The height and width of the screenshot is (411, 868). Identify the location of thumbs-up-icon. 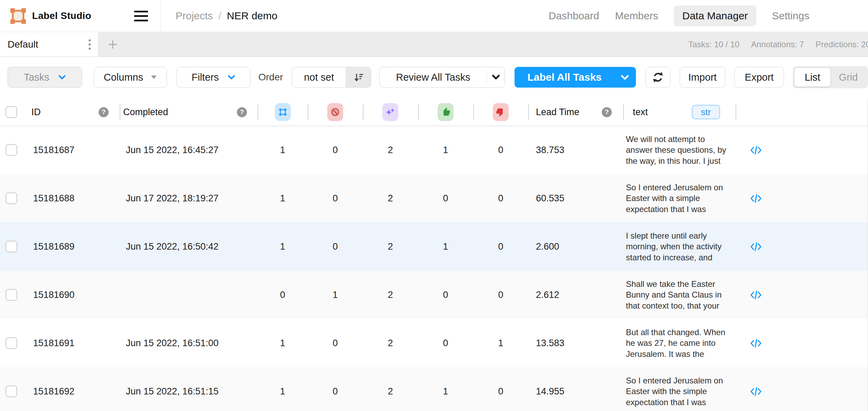
(446, 112).